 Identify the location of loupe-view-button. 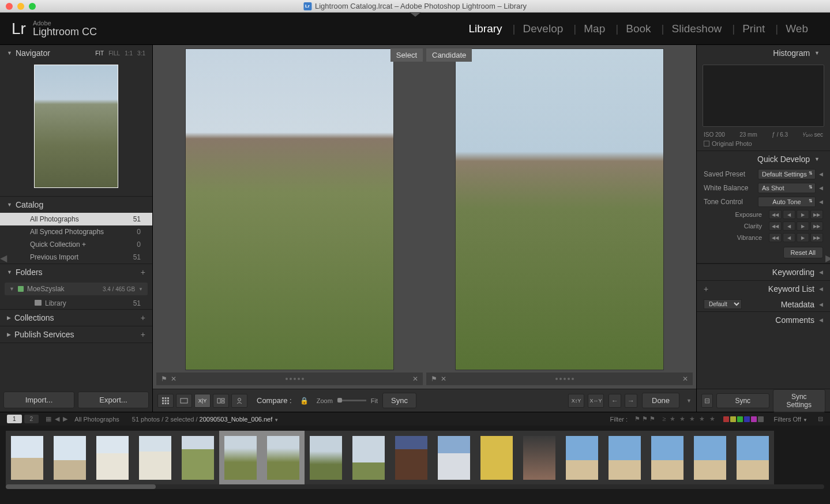
(184, 401).